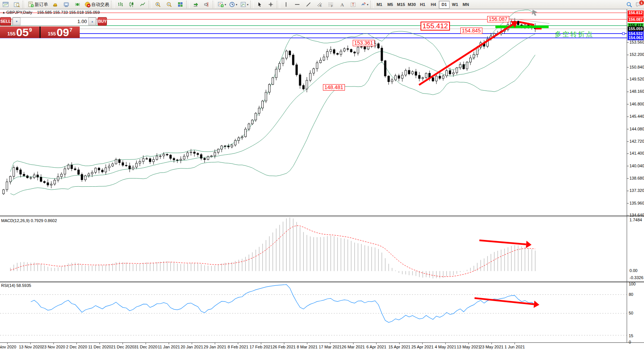 This screenshot has width=644, height=351. I want to click on search-icon, so click(629, 4).